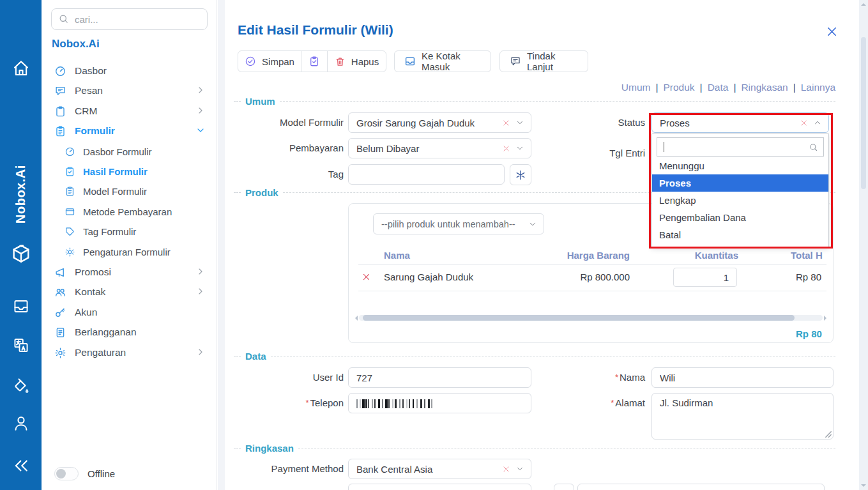 Image resolution: width=868 pixels, height=490 pixels. Describe the element at coordinates (439, 148) in the screenshot. I see `pembayaran-select: Belum Dibayar` at that location.